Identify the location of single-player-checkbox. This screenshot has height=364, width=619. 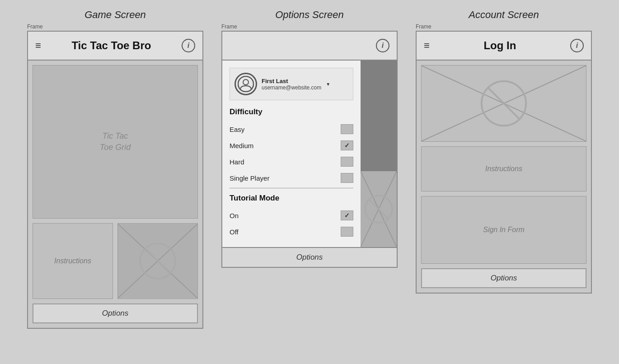
(347, 178).